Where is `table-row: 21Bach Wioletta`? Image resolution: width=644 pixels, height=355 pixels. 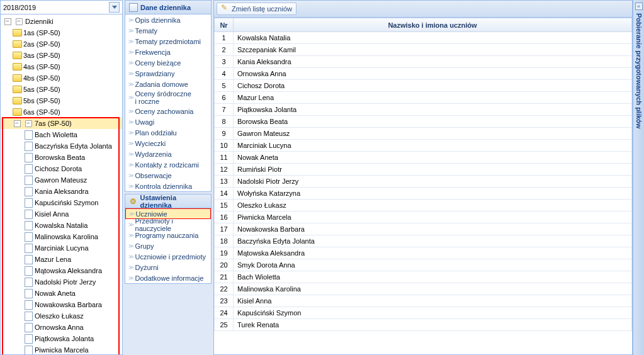
table-row: 21Bach Wioletta is located at coordinates (423, 277).